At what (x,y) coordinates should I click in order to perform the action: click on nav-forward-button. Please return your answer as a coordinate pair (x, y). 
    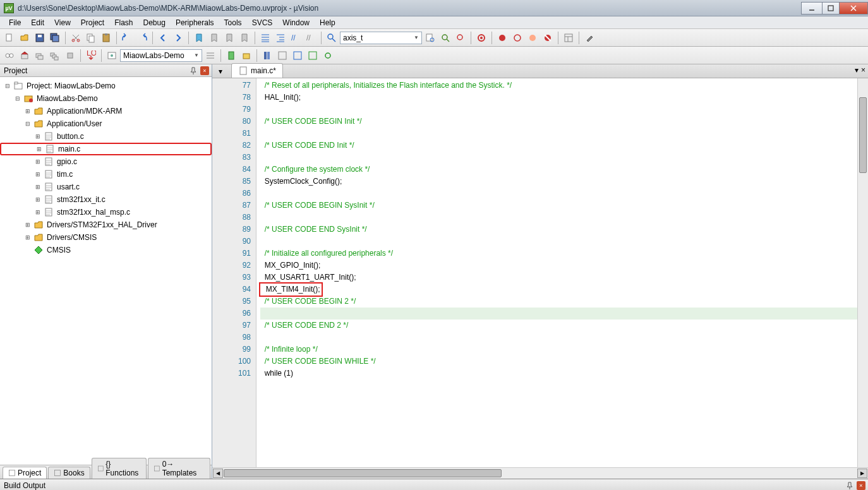
    Looking at the image, I should click on (178, 38).